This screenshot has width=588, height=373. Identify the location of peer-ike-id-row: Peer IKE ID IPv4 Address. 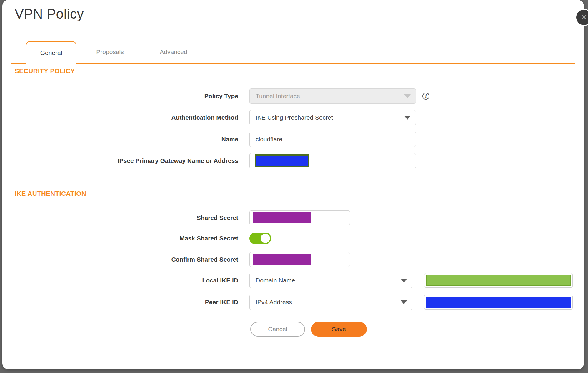
(288, 302).